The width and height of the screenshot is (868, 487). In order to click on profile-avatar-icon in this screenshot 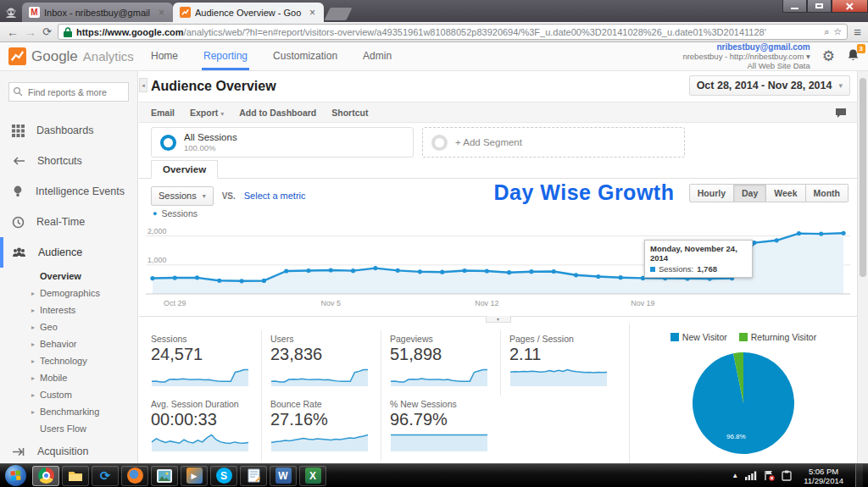, I will do `click(11, 13)`.